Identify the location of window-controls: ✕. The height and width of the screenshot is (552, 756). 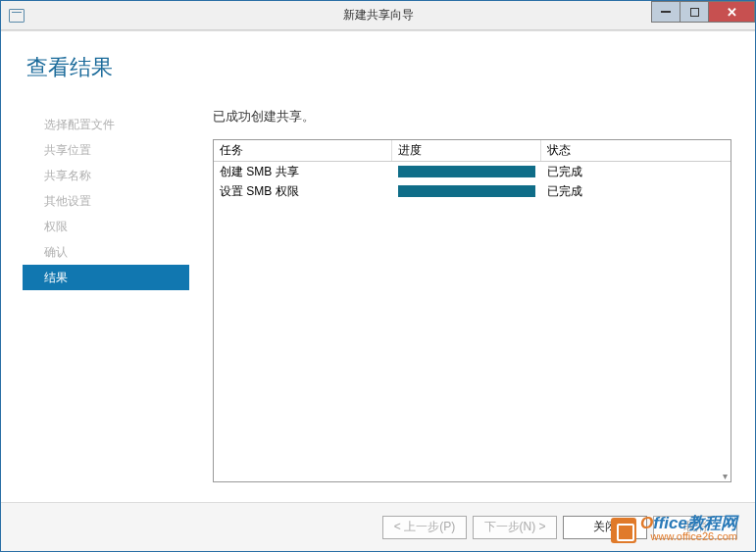
(704, 12).